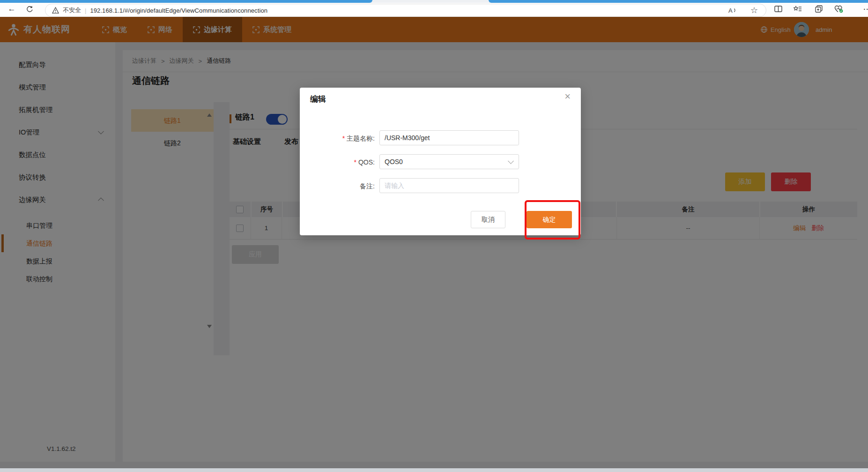  What do you see at coordinates (449, 138) in the screenshot?
I see `topic-name-input` at bounding box center [449, 138].